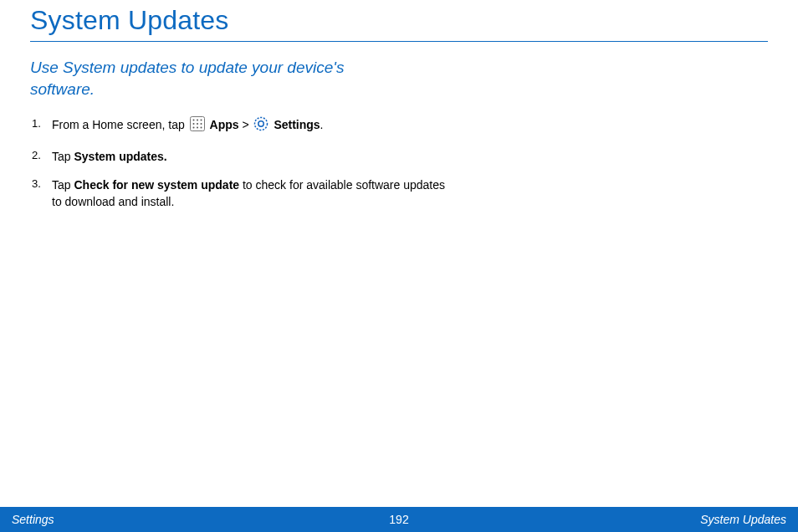 This screenshot has width=798, height=532. I want to click on page-title: System Updates, so click(399, 20).